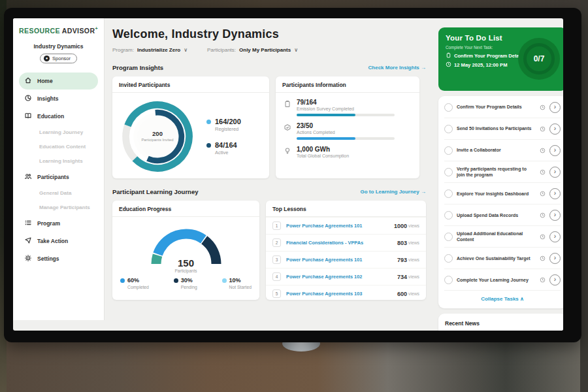 This screenshot has height=392, width=588. I want to click on task-label: Explore Your Insights Dashboard, so click(497, 193).